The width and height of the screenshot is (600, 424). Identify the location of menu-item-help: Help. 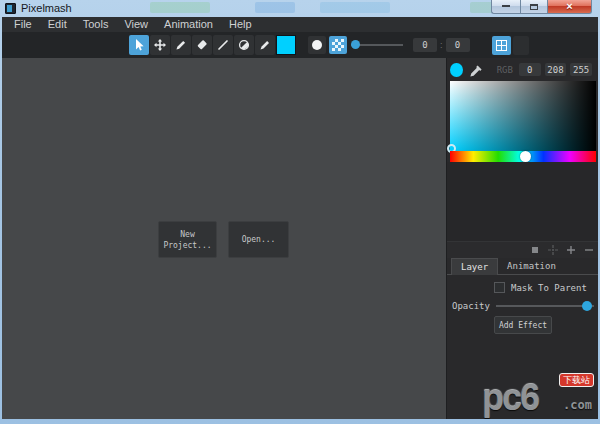
(240, 24).